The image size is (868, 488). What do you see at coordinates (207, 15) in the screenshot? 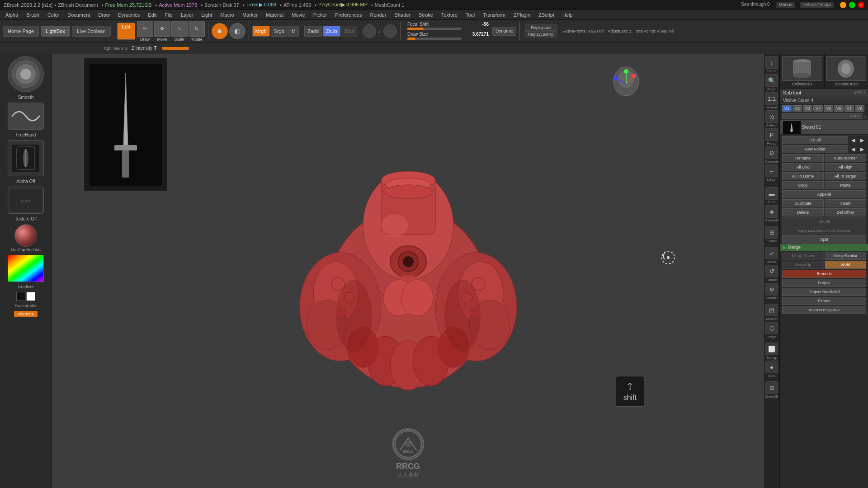
I see `menu-light: Light` at bounding box center [207, 15].